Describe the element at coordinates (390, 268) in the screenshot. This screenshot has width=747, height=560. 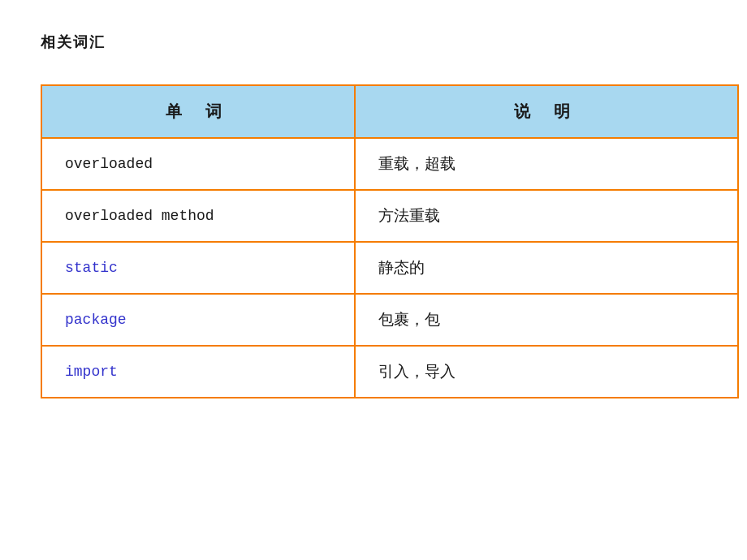
I see `table-row: static静态的` at that location.